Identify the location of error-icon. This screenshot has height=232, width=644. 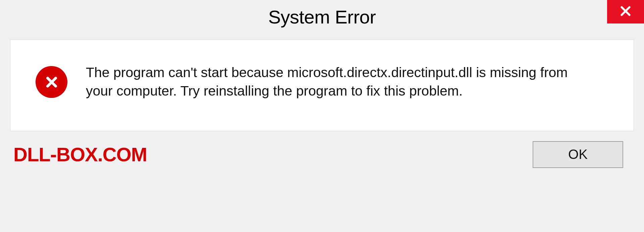
(52, 82).